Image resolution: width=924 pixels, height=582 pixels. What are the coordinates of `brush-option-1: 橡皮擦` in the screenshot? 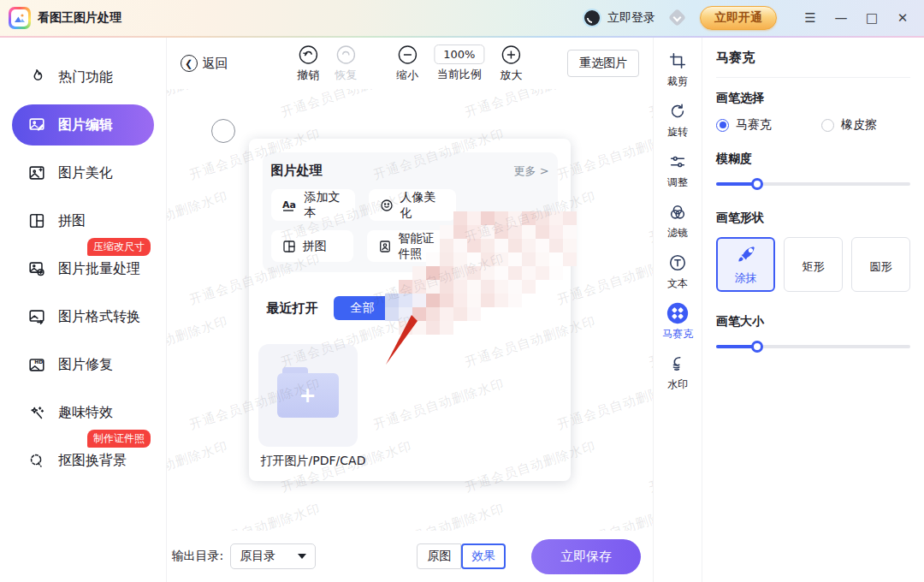 It's located at (849, 125).